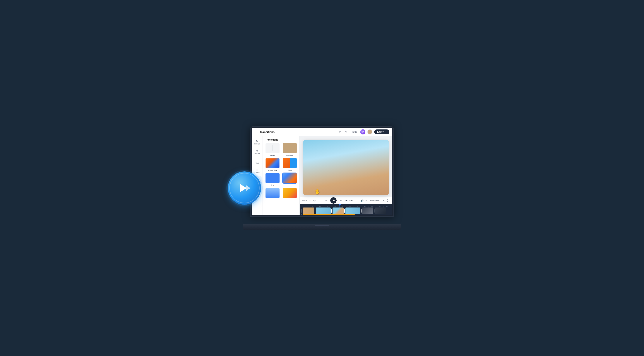 This screenshot has width=644, height=356. What do you see at coordinates (257, 152) in the screenshot?
I see `sidebar-item-upload: ⊕ Upload` at bounding box center [257, 152].